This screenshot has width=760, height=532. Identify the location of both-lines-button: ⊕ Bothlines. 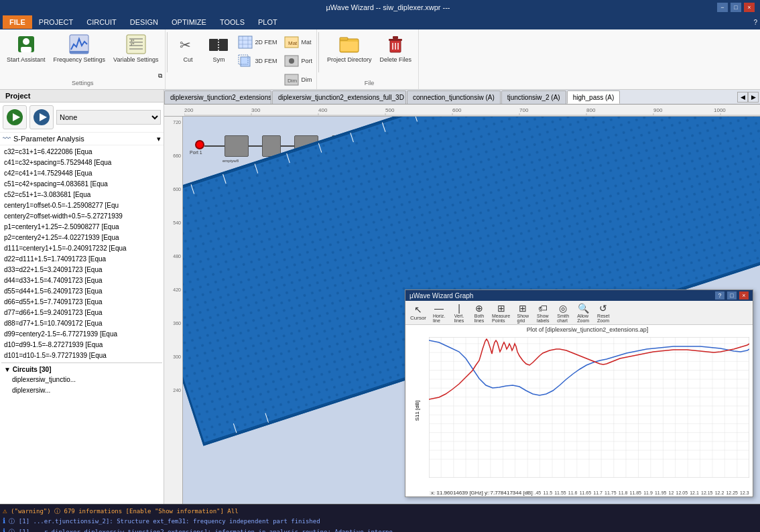
(479, 313).